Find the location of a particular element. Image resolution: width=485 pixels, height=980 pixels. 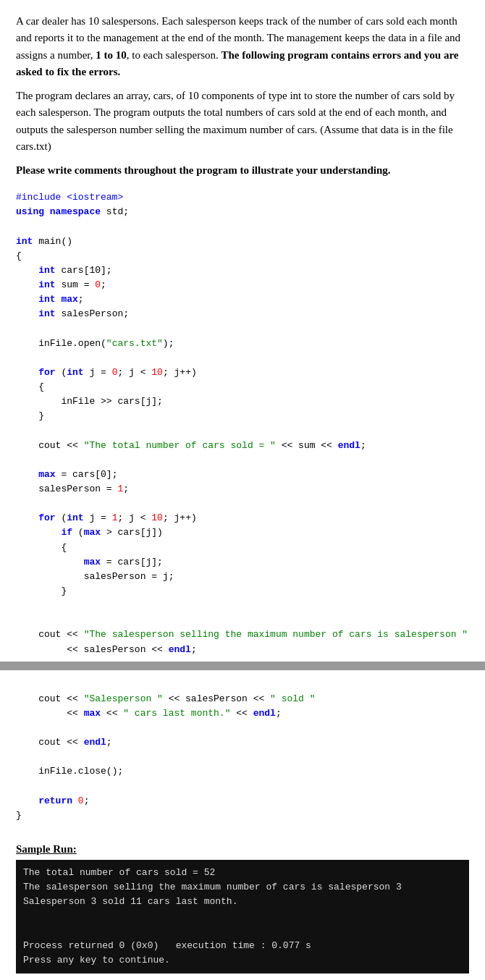

code-block-bottom: cout << "Salesperson " << salesPerson <<… is located at coordinates (242, 748).